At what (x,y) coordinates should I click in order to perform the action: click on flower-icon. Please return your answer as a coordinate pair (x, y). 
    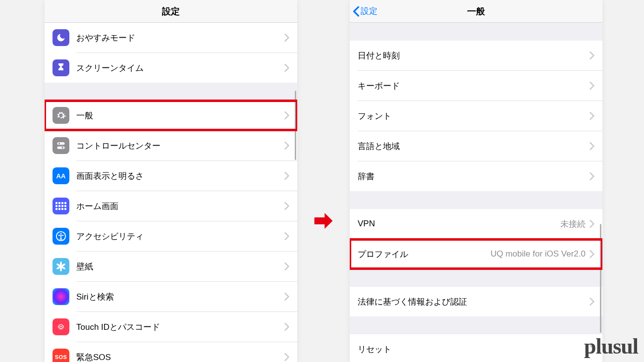
    Looking at the image, I should click on (61, 266).